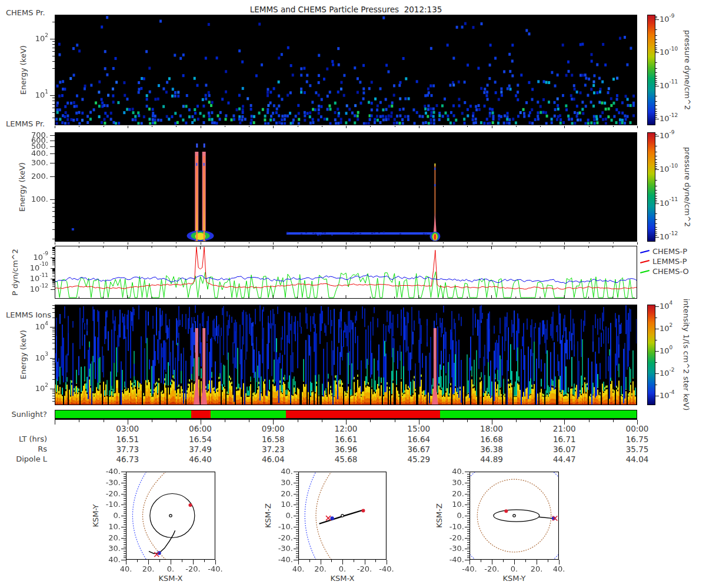  What do you see at coordinates (637, 429) in the screenshot?
I see `time-tick-label: 00:00` at bounding box center [637, 429].